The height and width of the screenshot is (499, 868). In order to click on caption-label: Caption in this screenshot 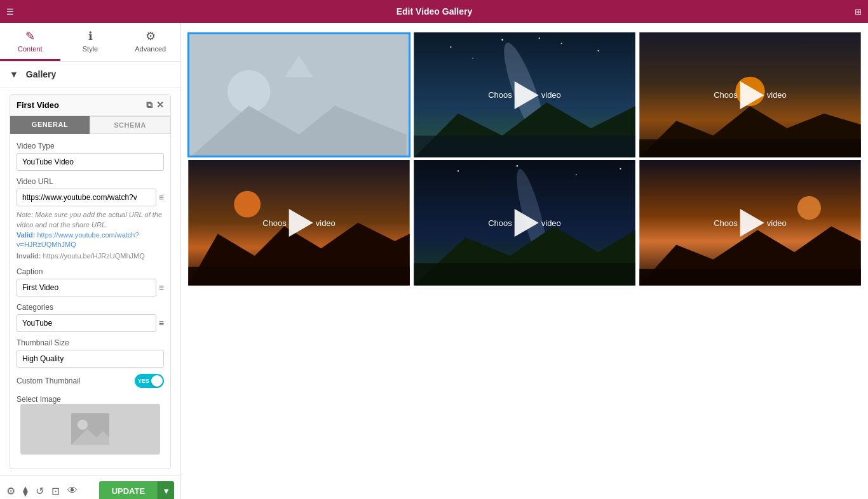, I will do `click(90, 272)`.